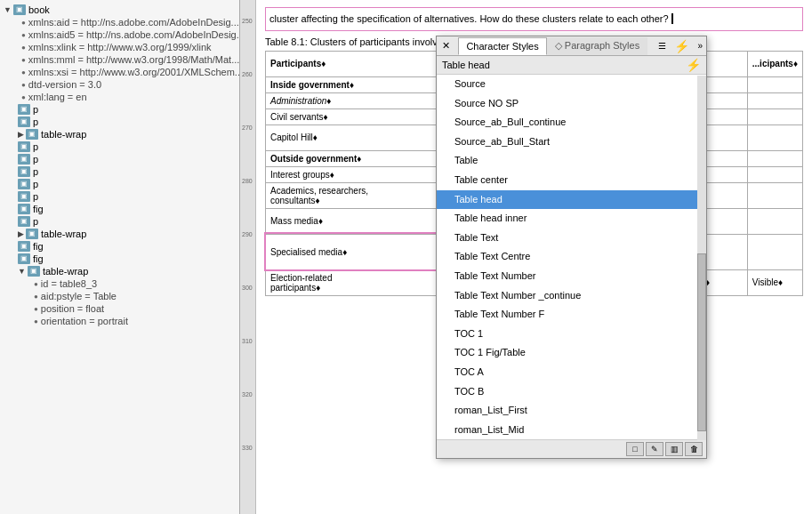 Image resolution: width=812 pixels, height=514 pixels. Describe the element at coordinates (73, 309) in the screenshot. I see `attr-value: position = float` at that location.